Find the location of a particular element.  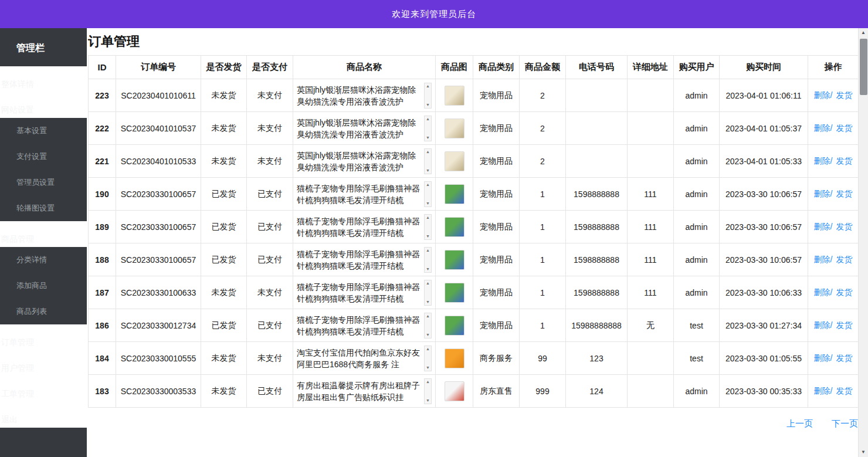

product-image-cell is located at coordinates (455, 358).